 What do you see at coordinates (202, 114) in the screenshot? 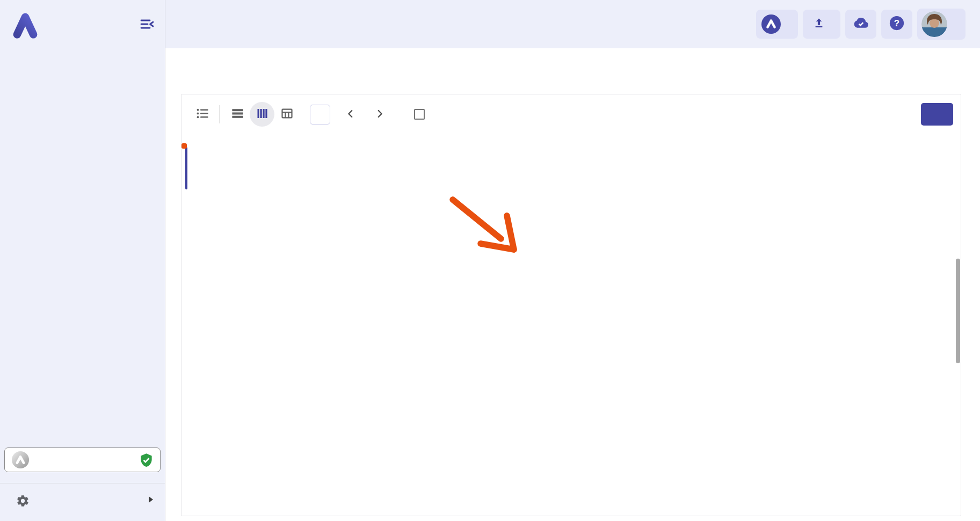
I see `agenda-list-view-button` at bounding box center [202, 114].